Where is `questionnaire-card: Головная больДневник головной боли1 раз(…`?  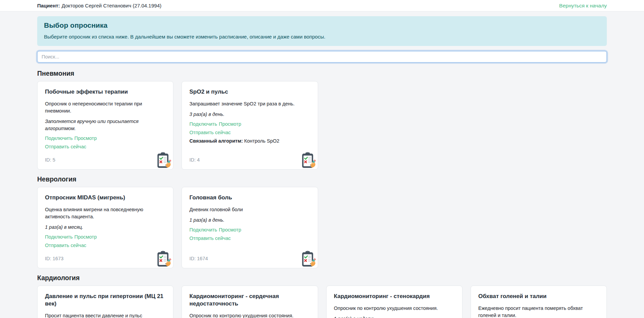
questionnaire-card: Головная больДневник головной боли1 раз(… is located at coordinates (249, 228).